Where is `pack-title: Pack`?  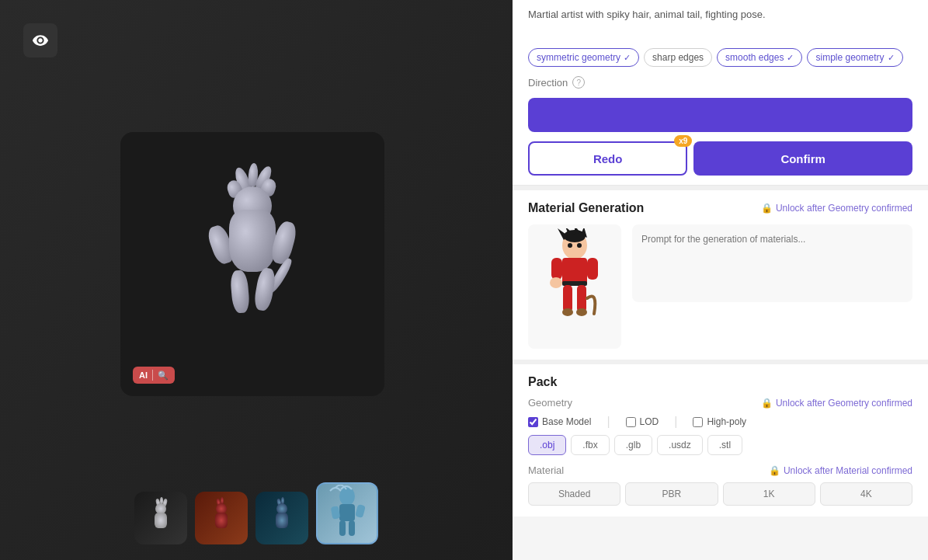 pack-title: Pack is located at coordinates (721, 382).